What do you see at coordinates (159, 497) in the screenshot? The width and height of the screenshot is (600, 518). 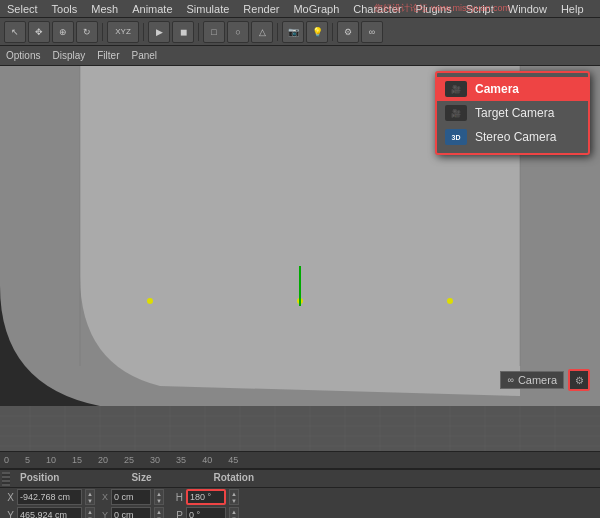 I see `x-size-spinner: ▲▼` at bounding box center [159, 497].